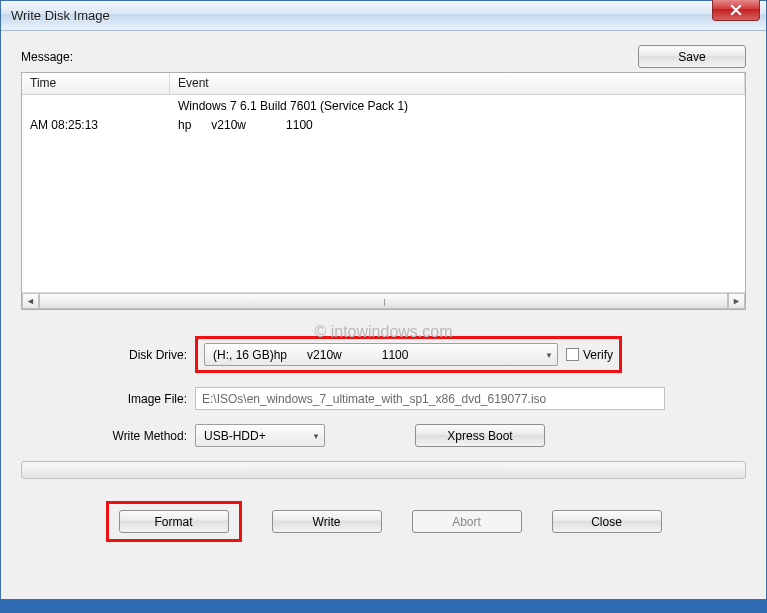 This screenshot has width=767, height=613. Describe the element at coordinates (736, 10) in the screenshot. I see `close-button` at that location.